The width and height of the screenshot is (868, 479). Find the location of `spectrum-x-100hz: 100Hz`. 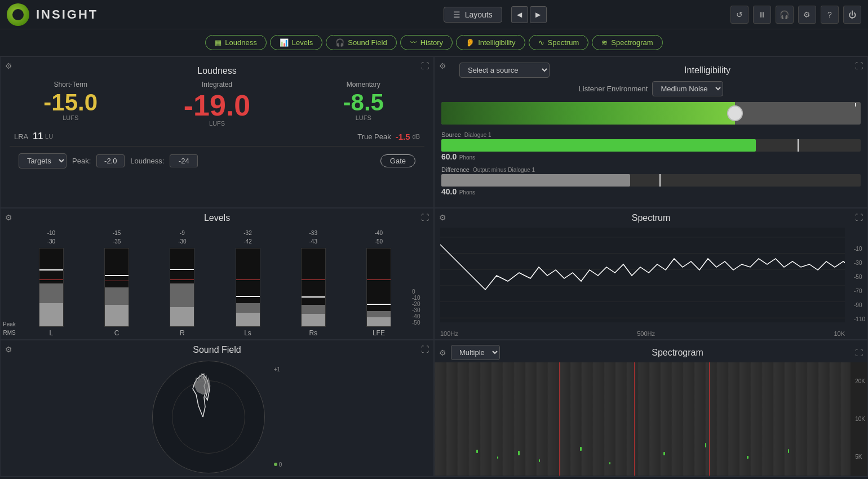

spectrum-x-100hz: 100Hz is located at coordinates (449, 334).